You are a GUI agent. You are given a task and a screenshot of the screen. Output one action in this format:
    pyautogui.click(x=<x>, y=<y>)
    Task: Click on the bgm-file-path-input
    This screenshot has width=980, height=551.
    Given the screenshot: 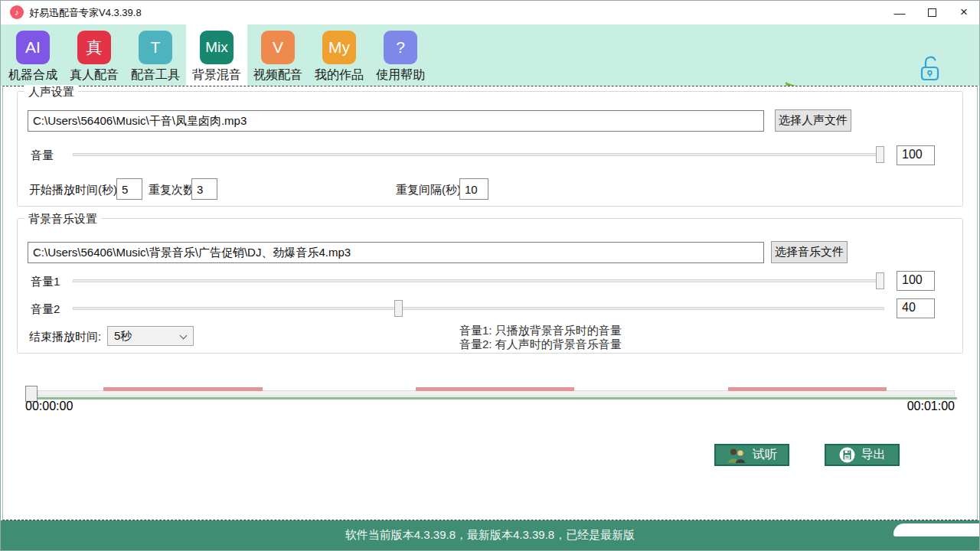 What is the action you would take?
    pyautogui.click(x=396, y=253)
    